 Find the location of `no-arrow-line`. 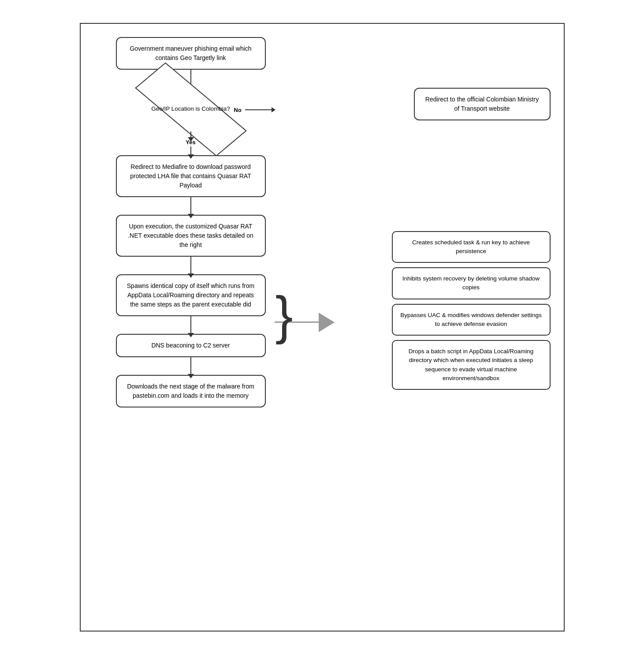

no-arrow-line is located at coordinates (258, 110).